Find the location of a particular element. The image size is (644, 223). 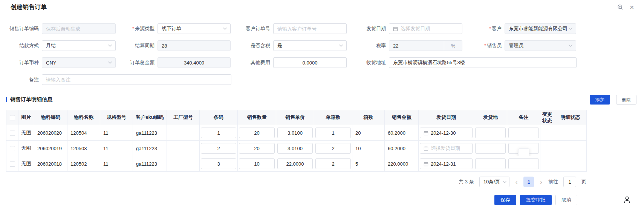

other-fees-input is located at coordinates (310, 63).